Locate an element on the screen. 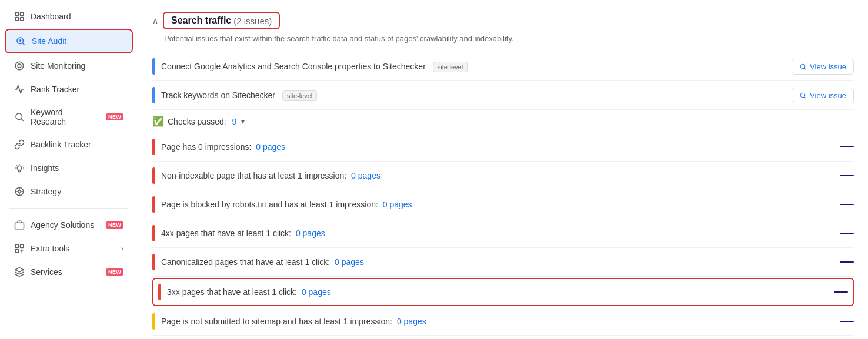  section-description: Potential issues that exist within the s… is located at coordinates (509, 39).